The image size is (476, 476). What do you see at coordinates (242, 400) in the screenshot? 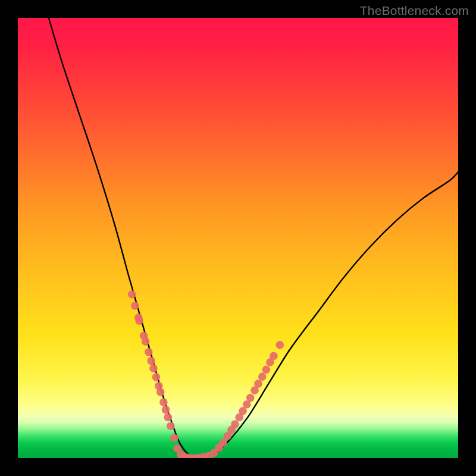
I see `highlight-dots-right` at bounding box center [242, 400].